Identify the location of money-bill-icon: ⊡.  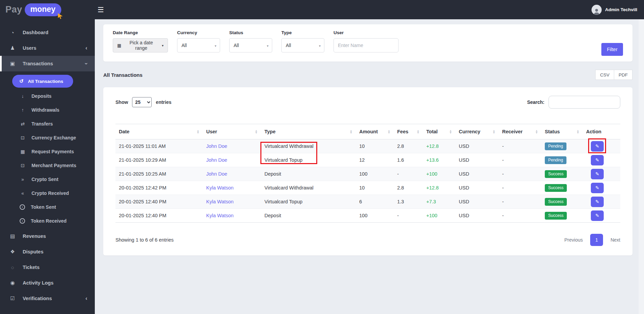
(23, 138).